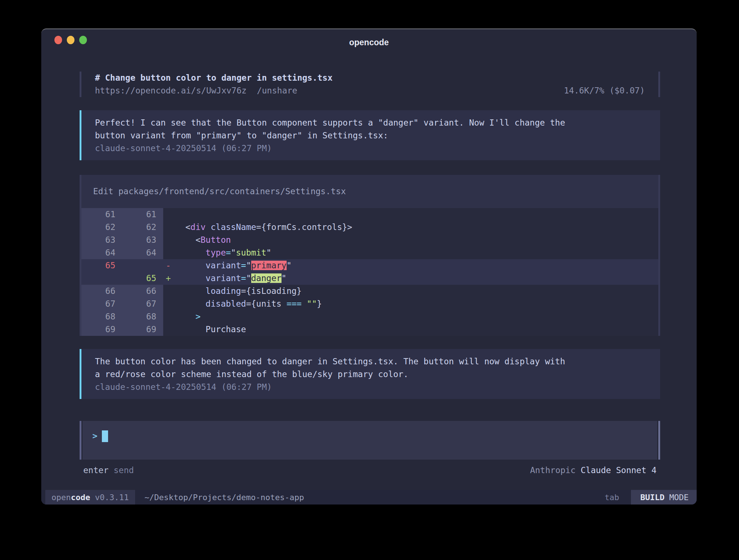 The height and width of the screenshot is (560, 739). What do you see at coordinates (370, 191) in the screenshot?
I see `edit-tool-title: Edit packages/frontend/src/containers/Se…` at bounding box center [370, 191].